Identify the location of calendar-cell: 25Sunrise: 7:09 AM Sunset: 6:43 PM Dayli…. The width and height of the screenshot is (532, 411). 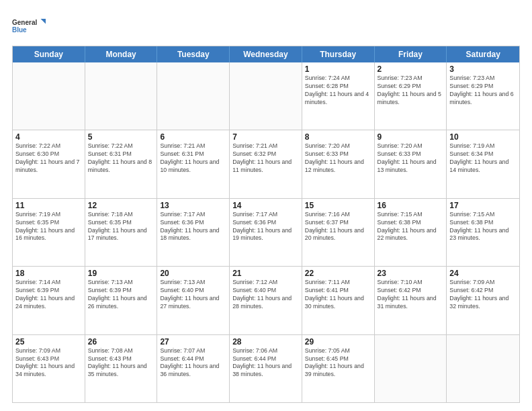
(49, 369).